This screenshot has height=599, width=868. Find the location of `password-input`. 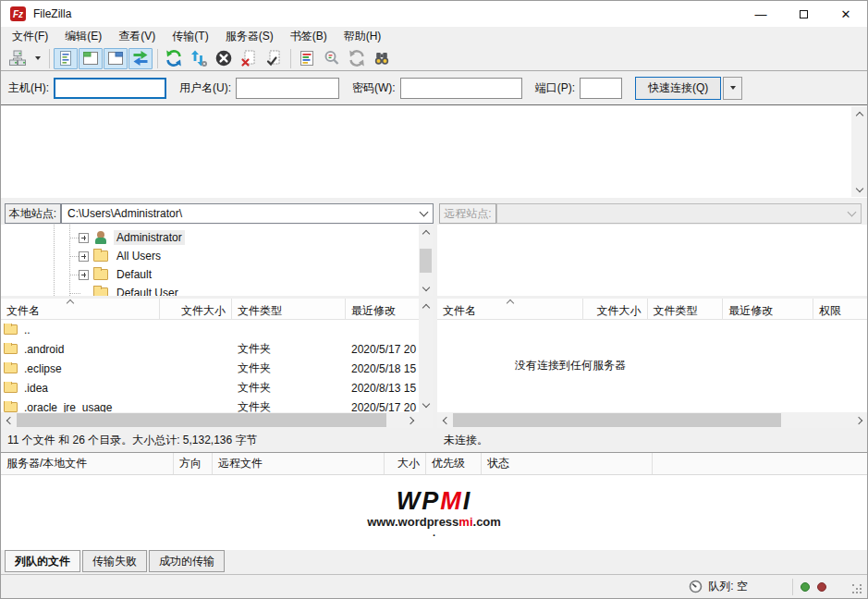

password-input is located at coordinates (461, 89).